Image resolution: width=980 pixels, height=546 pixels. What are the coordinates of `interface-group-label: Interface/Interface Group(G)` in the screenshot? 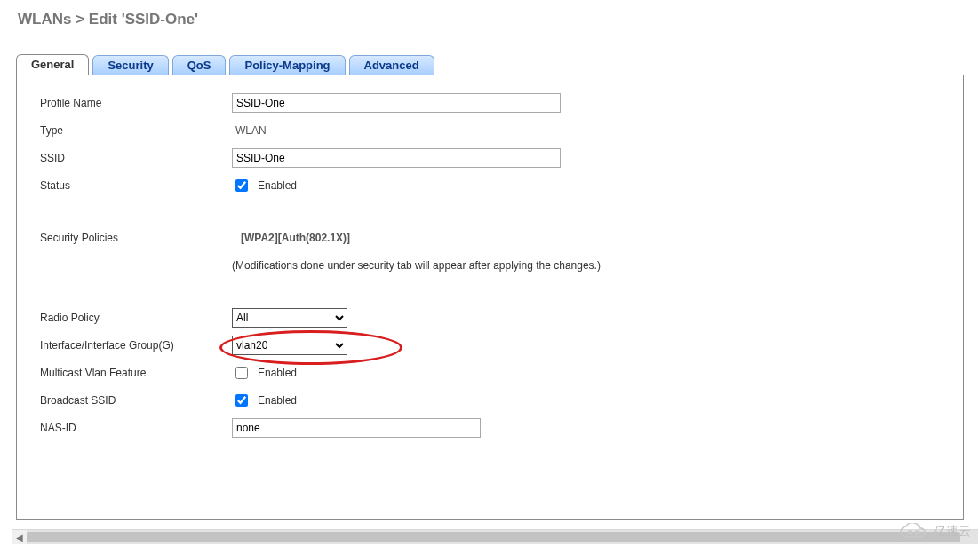 It's located at (136, 345).